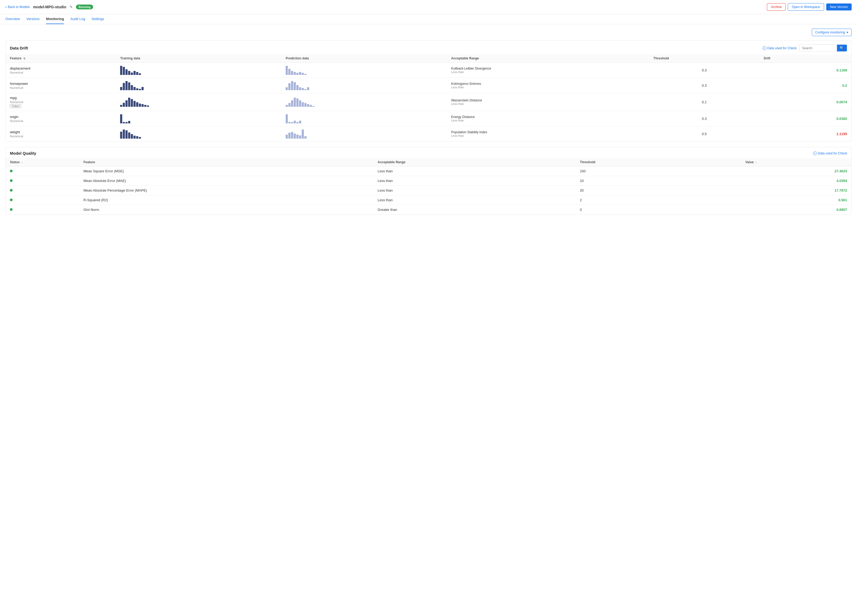  I want to click on table-row: weight Numerical Population Stability In…, so click(428, 134).